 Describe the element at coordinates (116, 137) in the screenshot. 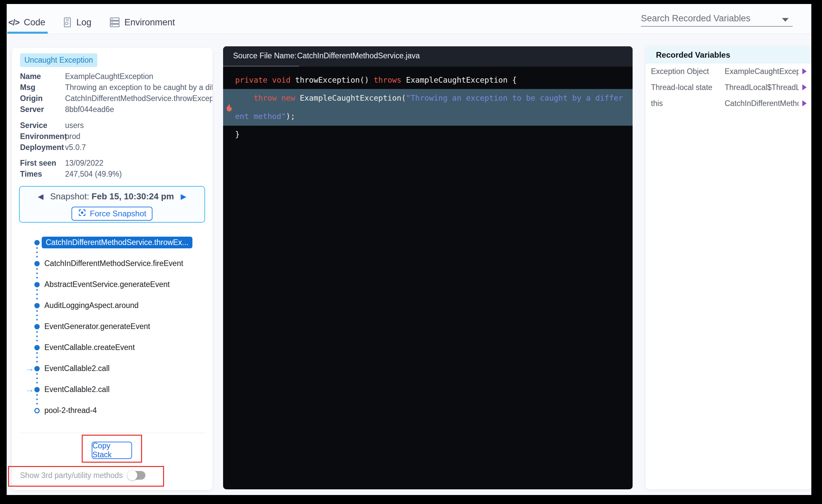

I see `deployment-group: Service users Environment prod Deploymen…` at that location.